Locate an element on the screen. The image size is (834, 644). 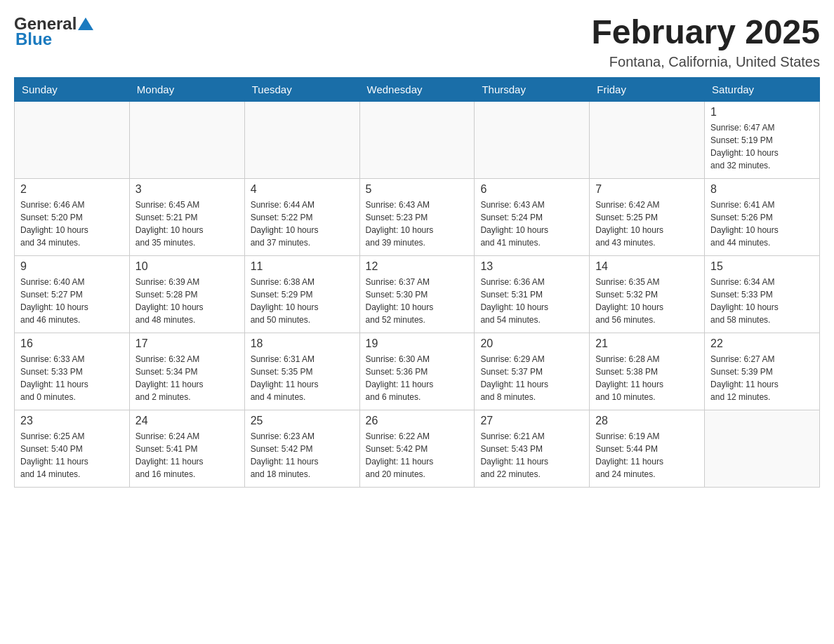
calendar-cell: 22Sunrise: 6:27 AM Sunset: 5:39 PM Dayli… is located at coordinates (762, 371).